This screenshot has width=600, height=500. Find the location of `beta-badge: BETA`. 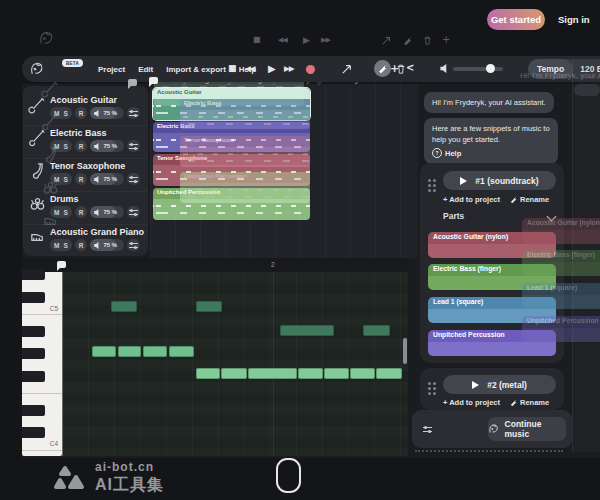

beta-badge: BETA is located at coordinates (72, 63).